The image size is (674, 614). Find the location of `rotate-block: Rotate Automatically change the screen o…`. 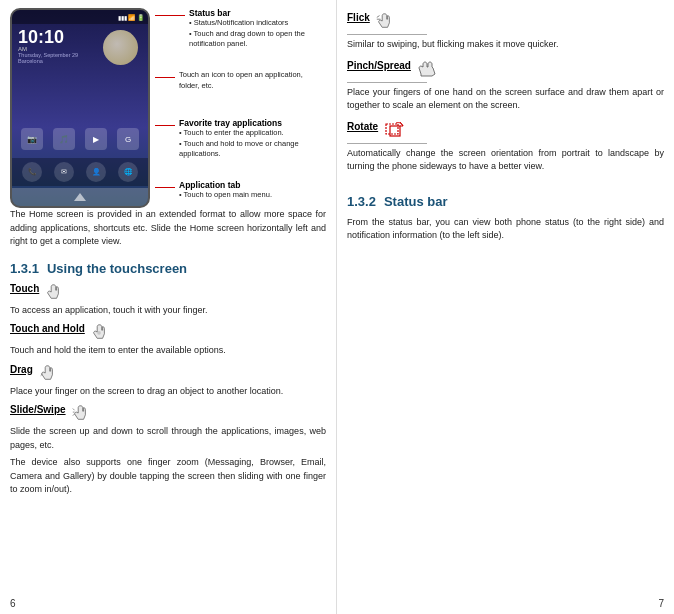

rotate-block: Rotate Automatically change the screen o… is located at coordinates (506, 148).